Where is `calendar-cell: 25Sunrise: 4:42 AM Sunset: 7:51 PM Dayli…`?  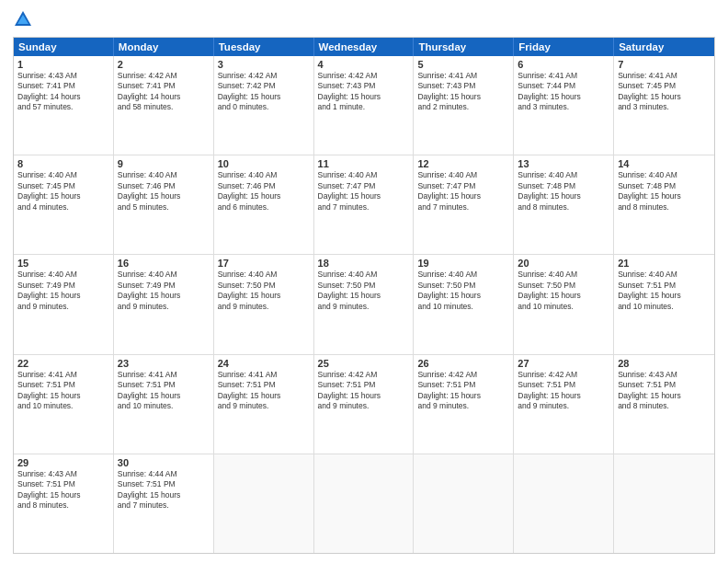
calendar-cell: 25Sunrise: 4:42 AM Sunset: 7:51 PM Dayli… is located at coordinates (364, 405).